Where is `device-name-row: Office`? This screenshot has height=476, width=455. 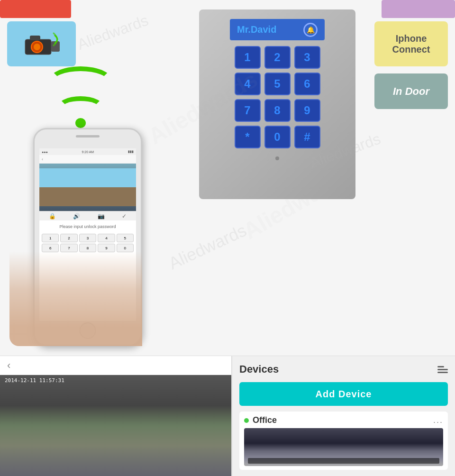 device-name-row: Office is located at coordinates (261, 420).